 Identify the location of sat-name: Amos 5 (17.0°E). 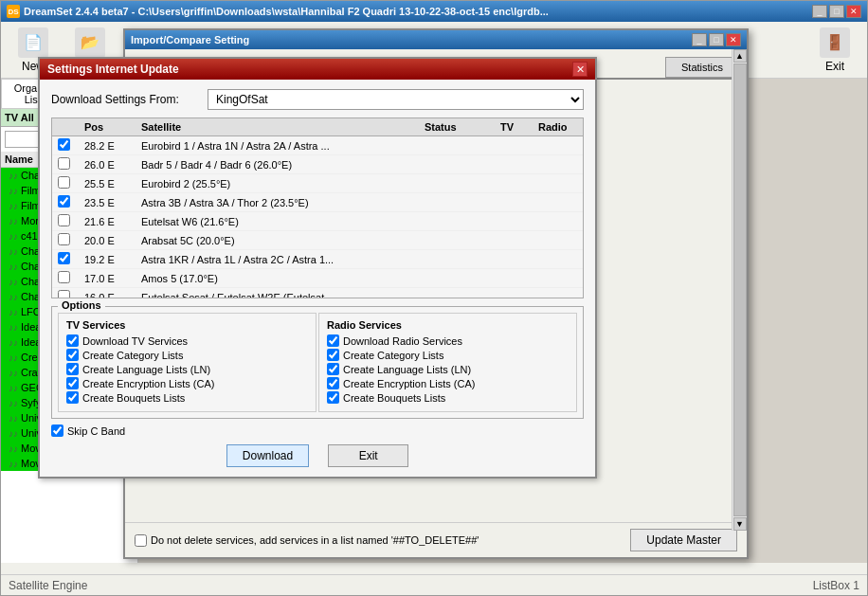
(280, 279).